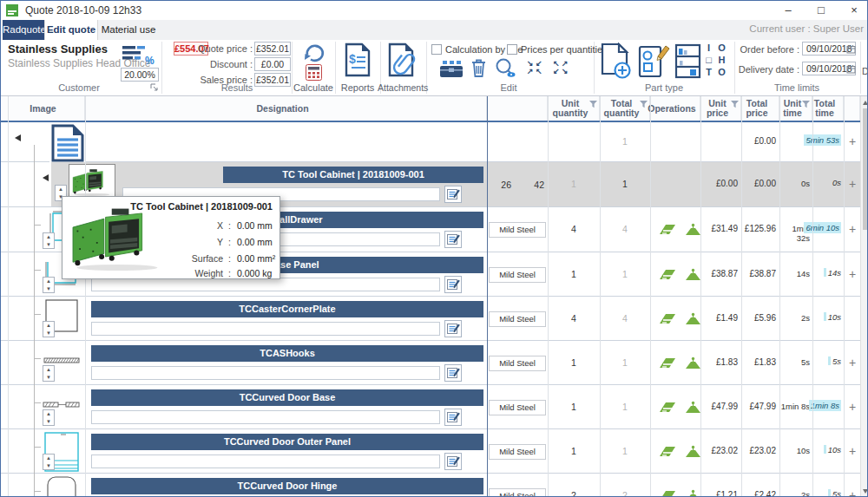 The image size is (868, 497). What do you see at coordinates (865, 297) in the screenshot?
I see `vertical-scrollbar` at bounding box center [865, 297].